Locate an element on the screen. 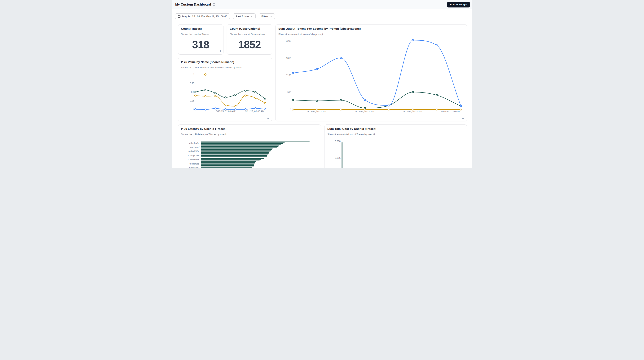 The height and width of the screenshot is (360, 644). y-category-label: u-aobnuxf is located at coordinates (194, 147).